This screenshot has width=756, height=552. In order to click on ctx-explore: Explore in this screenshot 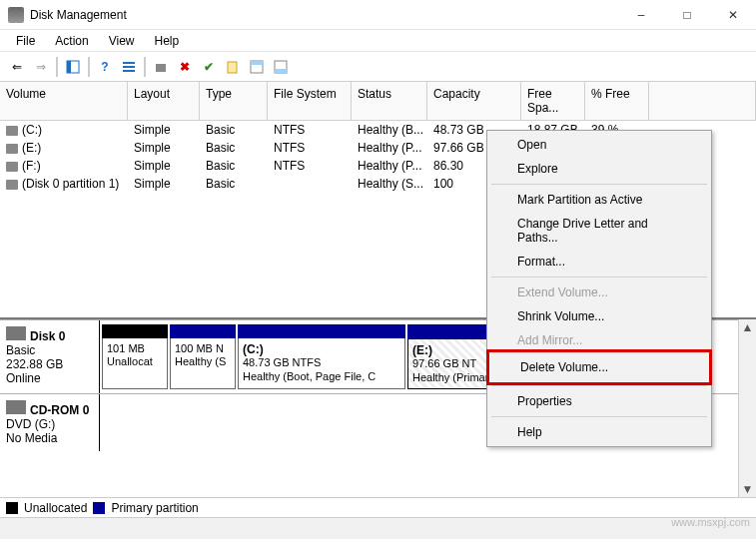, I will do `click(599, 169)`.